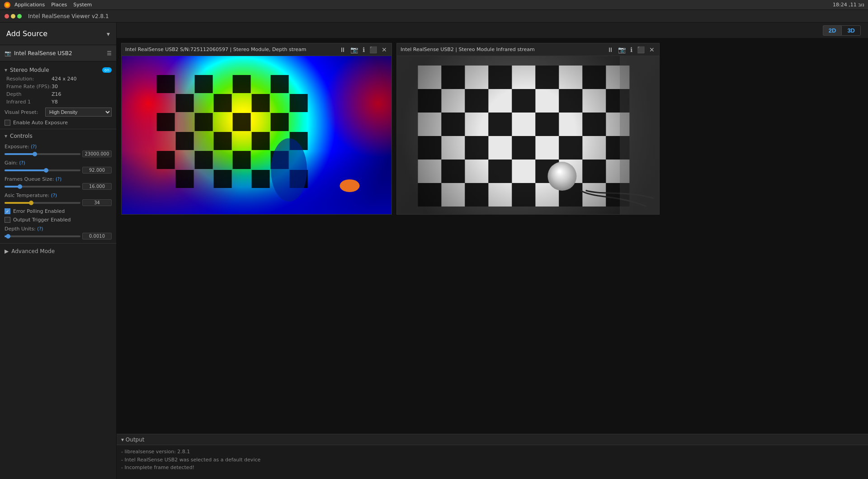 The width and height of the screenshot is (868, 479). What do you see at coordinates (8, 211) in the screenshot?
I see `error-polling-check: ✓` at bounding box center [8, 211].